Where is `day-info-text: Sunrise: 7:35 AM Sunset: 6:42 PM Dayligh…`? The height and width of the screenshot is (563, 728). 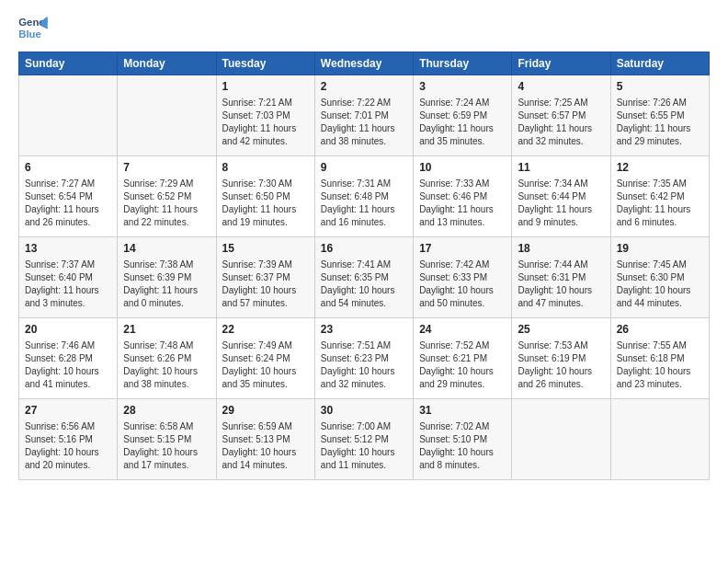
day-info-text: Sunrise: 7:35 AM Sunset: 6:42 PM Dayligh… is located at coordinates (660, 203).